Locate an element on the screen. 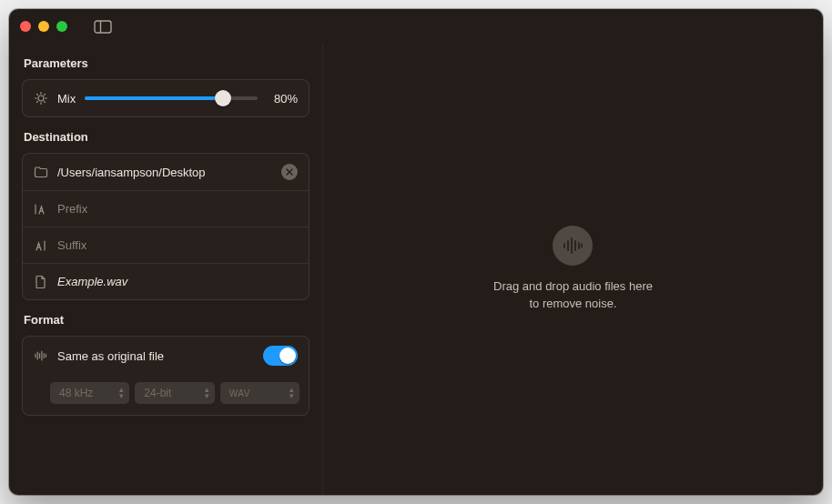  sidebar-toggle-button is located at coordinates (103, 26).